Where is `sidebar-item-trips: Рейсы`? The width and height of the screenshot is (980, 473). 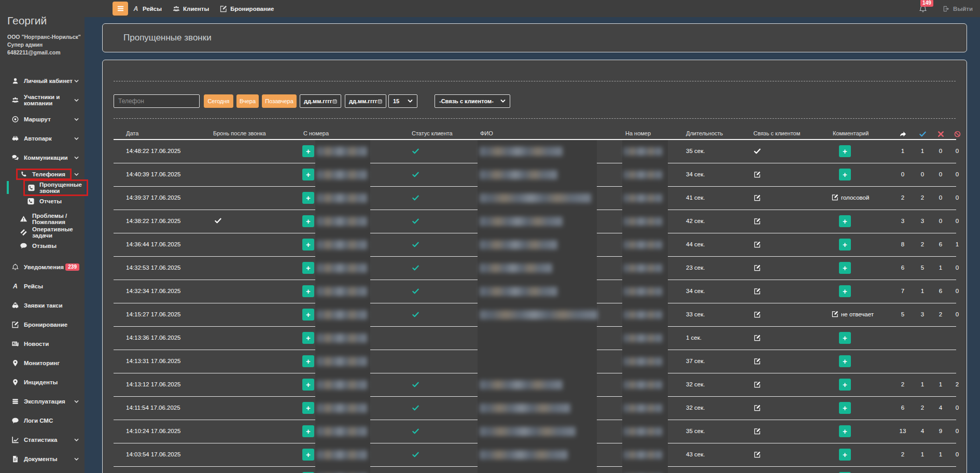 sidebar-item-trips: Рейсы is located at coordinates (43, 286).